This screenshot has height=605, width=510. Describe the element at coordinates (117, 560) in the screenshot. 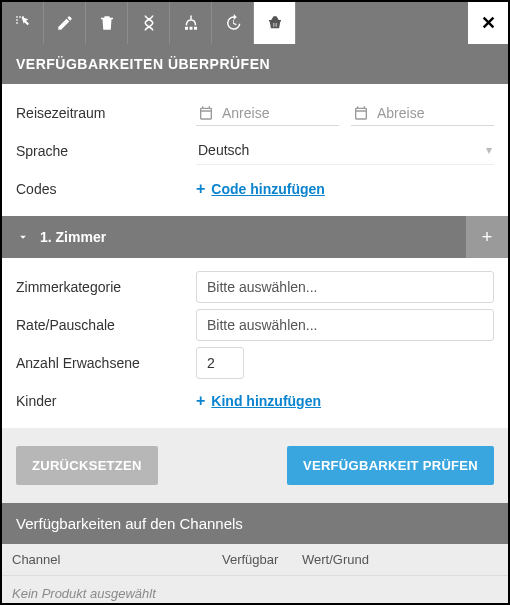

I see `col-channel: Channel` at that location.